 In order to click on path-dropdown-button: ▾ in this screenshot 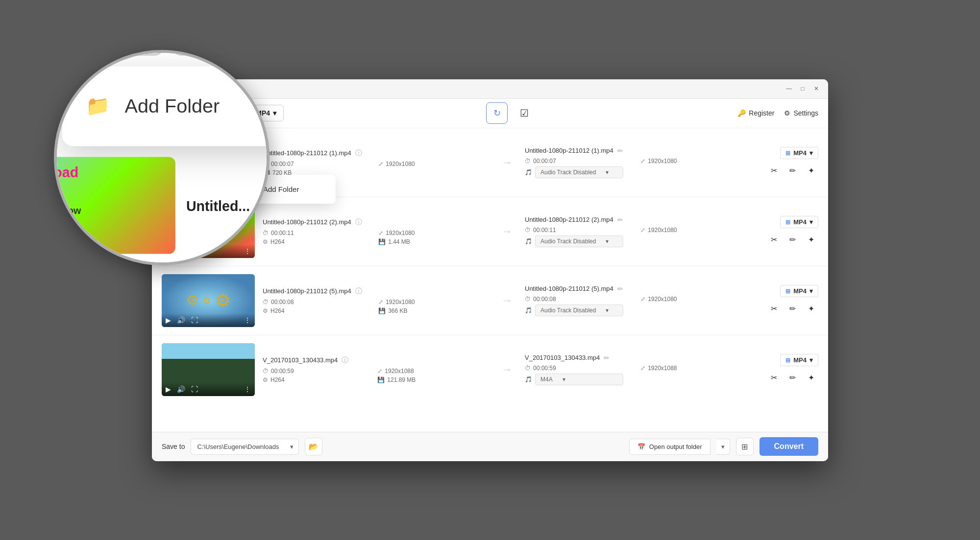, I will do `click(292, 446)`.